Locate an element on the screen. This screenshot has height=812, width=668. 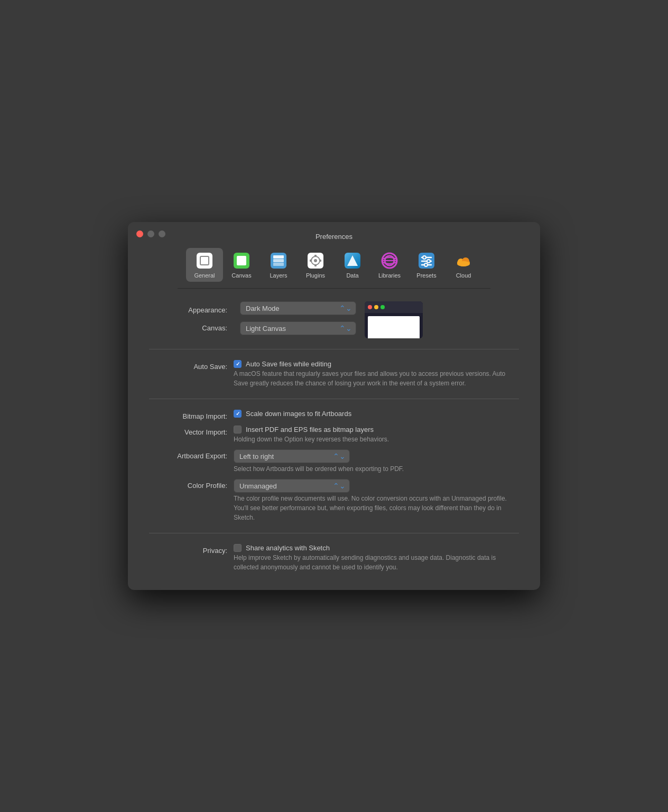
color-profile-select: Unmanaged sRGB P3 Display is located at coordinates (292, 486).